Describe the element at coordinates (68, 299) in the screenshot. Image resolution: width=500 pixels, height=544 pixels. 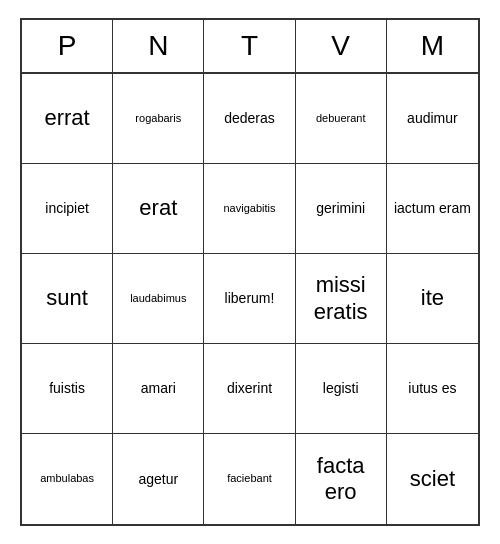
I see `bingo-cell-10: sunt` at that location.